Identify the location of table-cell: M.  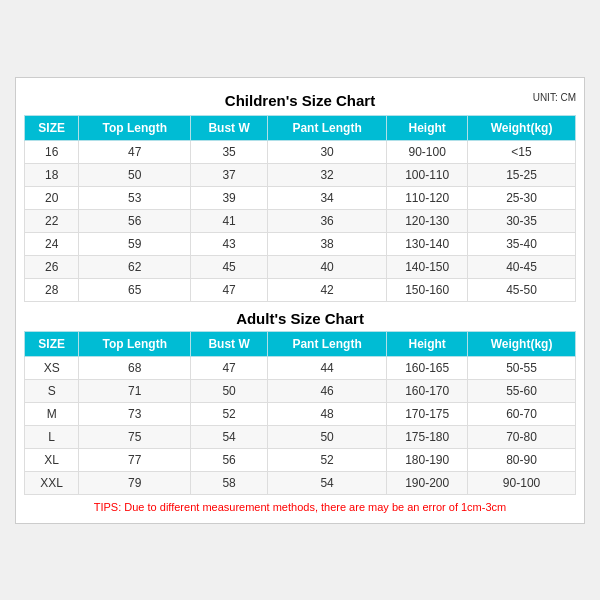
(52, 414).